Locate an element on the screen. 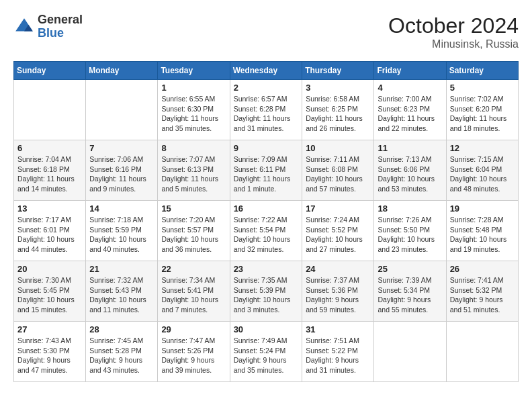  day-info: Sunrise: 7:41 AM Sunset: 5:32 PM Dayligh… is located at coordinates (482, 295).